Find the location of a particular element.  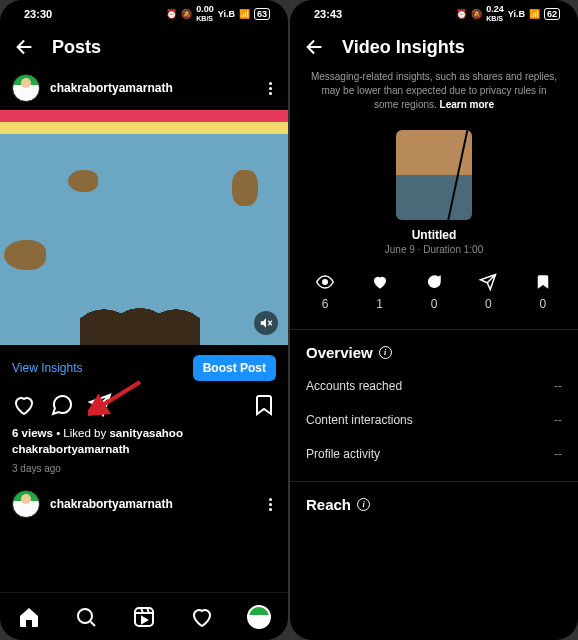

eye-icon is located at coordinates (325, 282).